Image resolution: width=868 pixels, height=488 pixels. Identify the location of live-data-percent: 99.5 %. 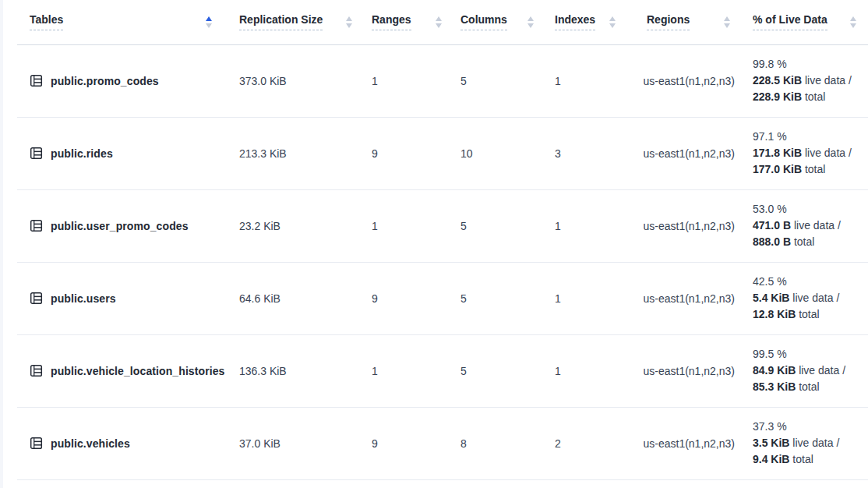
(810, 354).